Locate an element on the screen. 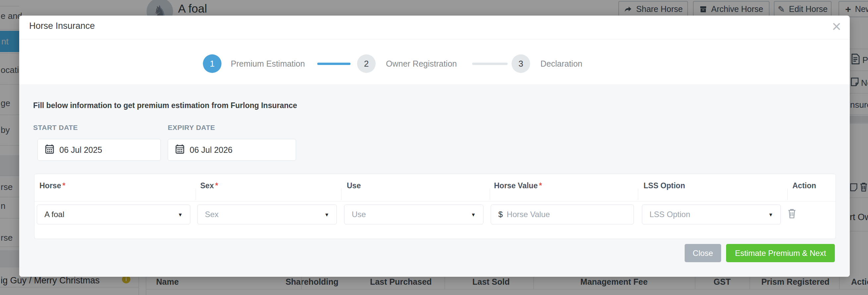 The width and height of the screenshot is (868, 295). sex-select-placeholder: Sex is located at coordinates (212, 215).